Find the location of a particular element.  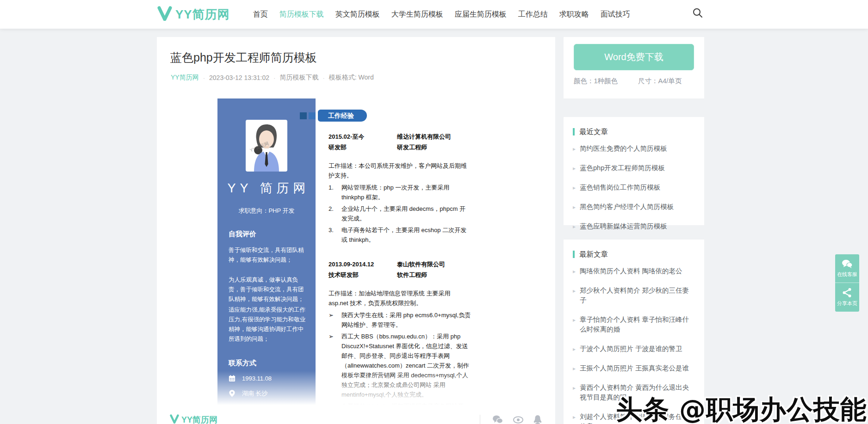

job-bullet: 2.企业站几十个，主要采用 dedecms，phpcm 开发完成。 is located at coordinates (400, 214).